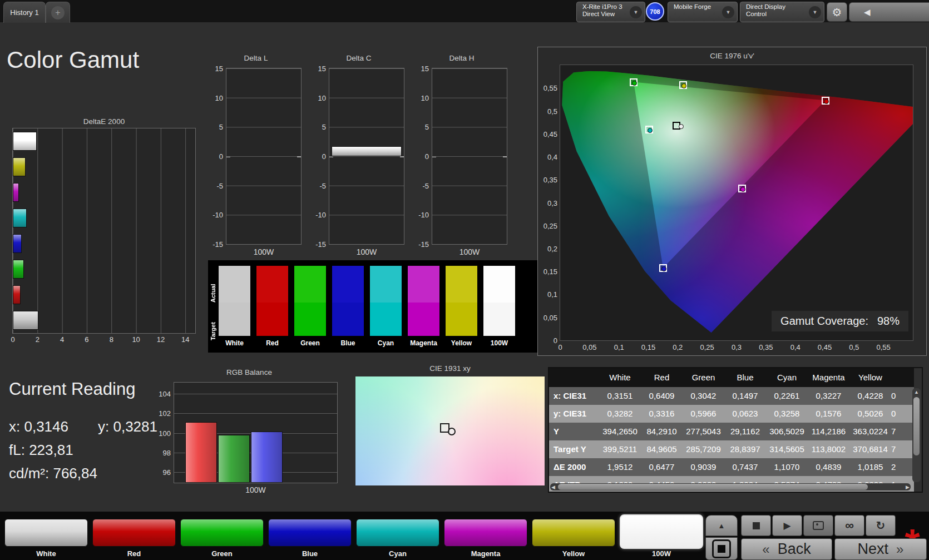 Image resolution: width=929 pixels, height=560 pixels. Describe the element at coordinates (655, 11) in the screenshot. I see `meter-count-badge: 708` at that location.